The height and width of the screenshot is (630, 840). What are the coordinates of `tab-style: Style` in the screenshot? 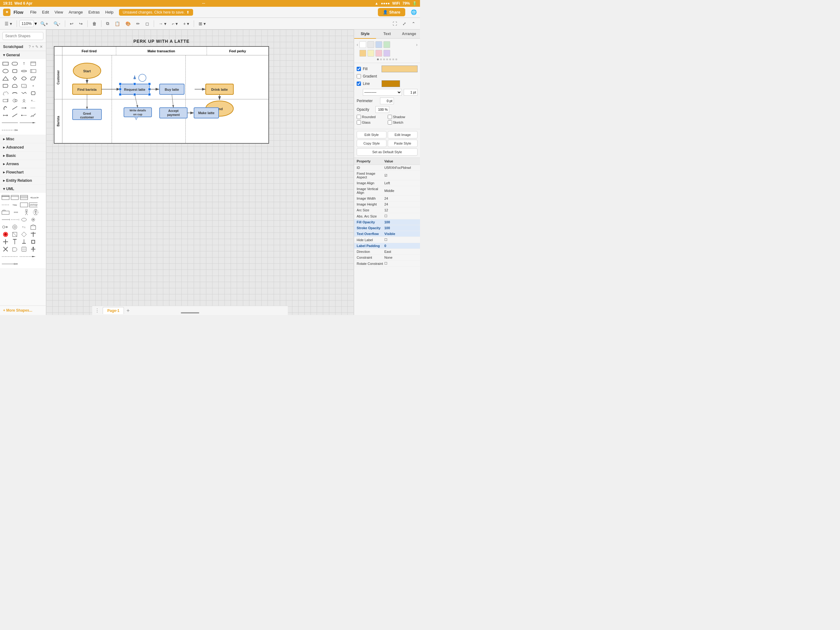 It's located at (365, 34).